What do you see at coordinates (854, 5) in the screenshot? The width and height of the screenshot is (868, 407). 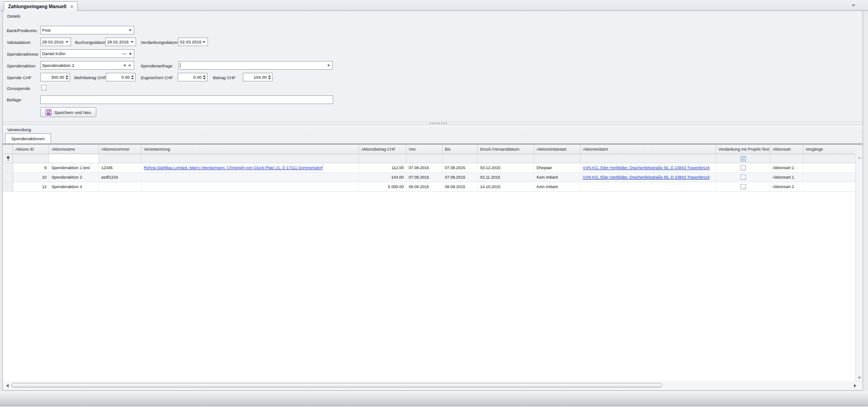 I see `tab-list-dropdown-icon` at bounding box center [854, 5].